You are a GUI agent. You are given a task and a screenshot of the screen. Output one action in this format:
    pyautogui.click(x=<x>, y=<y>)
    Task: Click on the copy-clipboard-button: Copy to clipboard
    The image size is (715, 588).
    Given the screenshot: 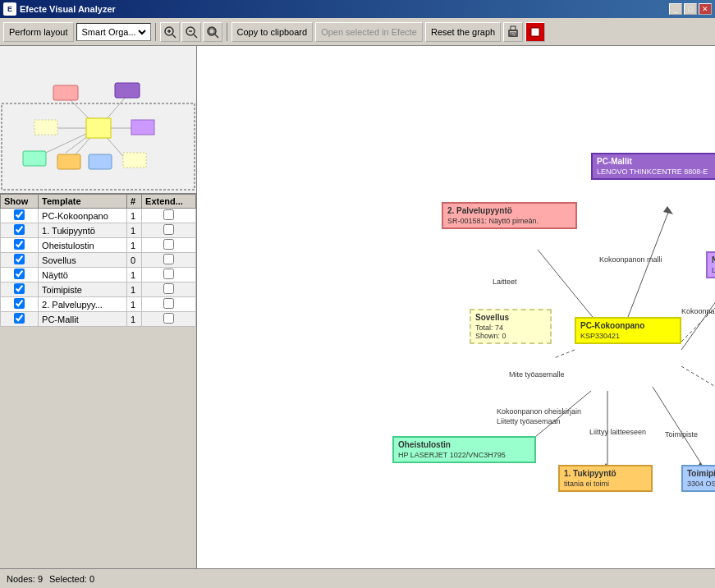 What is the action you would take?
    pyautogui.click(x=273, y=32)
    